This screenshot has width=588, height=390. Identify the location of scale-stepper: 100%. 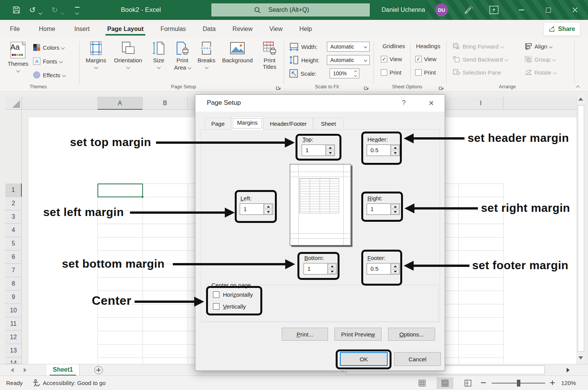
(344, 73).